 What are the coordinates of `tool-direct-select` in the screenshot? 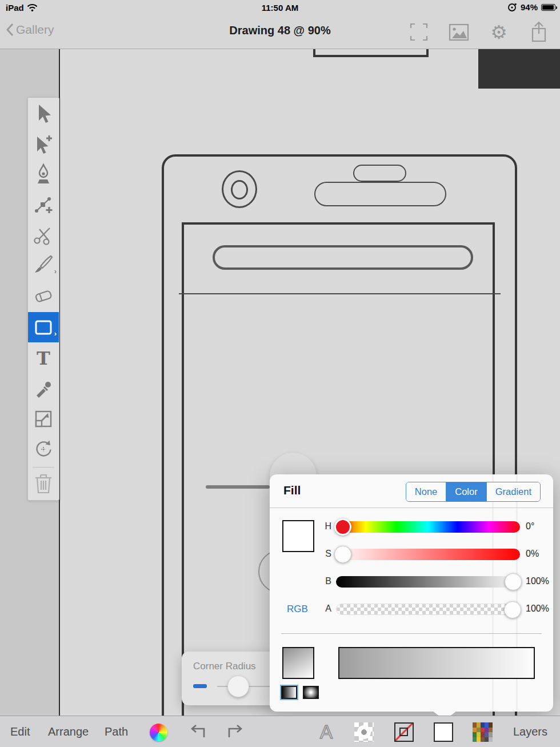 It's located at (43, 144).